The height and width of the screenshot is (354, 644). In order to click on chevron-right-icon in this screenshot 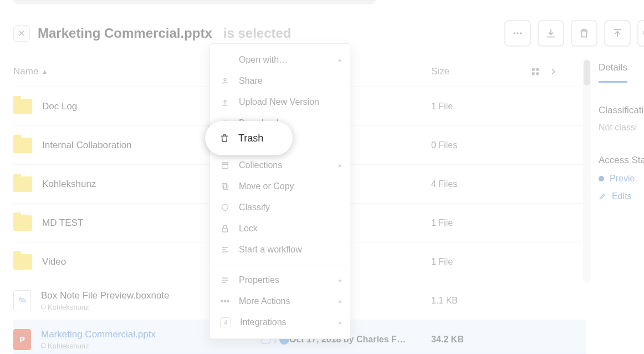, I will do `click(553, 72)`.